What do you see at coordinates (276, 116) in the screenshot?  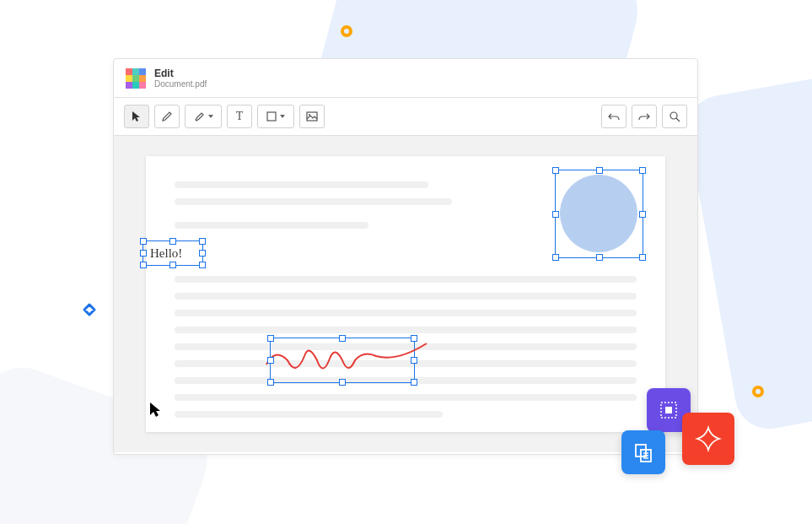 I see `shape-tool-button` at bounding box center [276, 116].